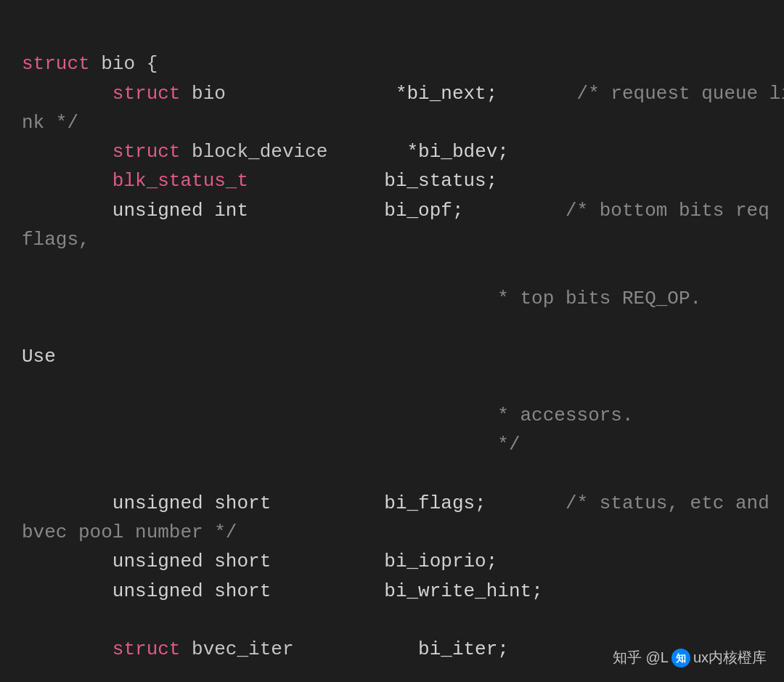 This screenshot has height=682, width=784. What do you see at coordinates (124, 64) in the screenshot?
I see `plain-text-1: bio {` at bounding box center [124, 64].